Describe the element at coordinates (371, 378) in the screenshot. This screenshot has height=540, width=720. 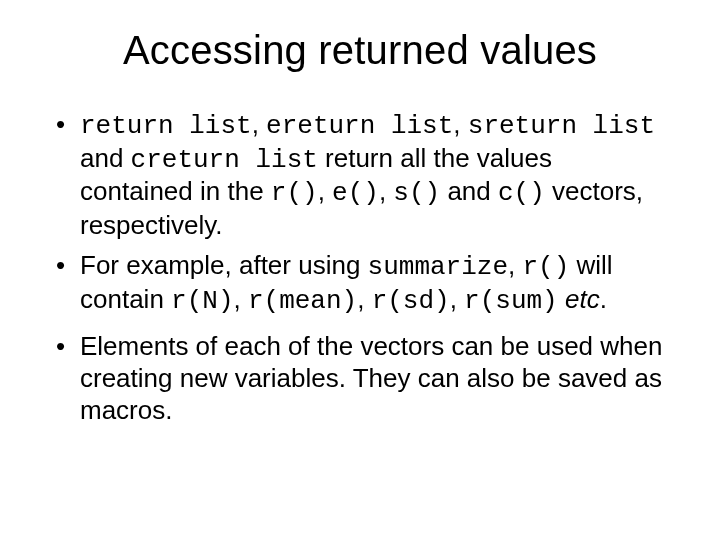
I see `text-span: Elements of each of the vectors can be u…` at that location.